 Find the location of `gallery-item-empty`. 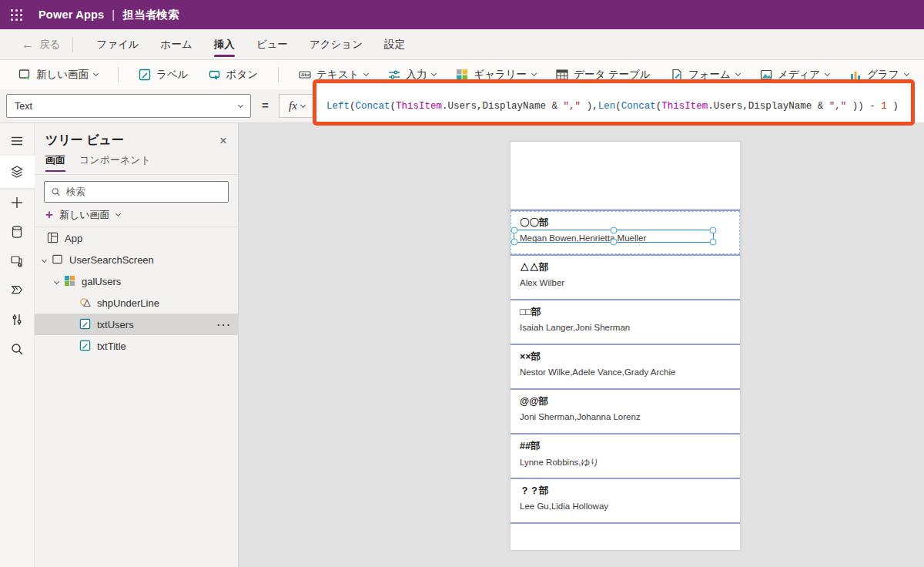

gallery-item-empty is located at coordinates (625, 536).